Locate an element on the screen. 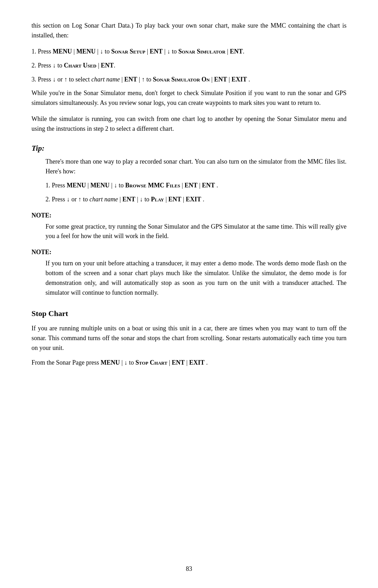  step-2-key-ent: ENT is located at coordinates (107, 65).